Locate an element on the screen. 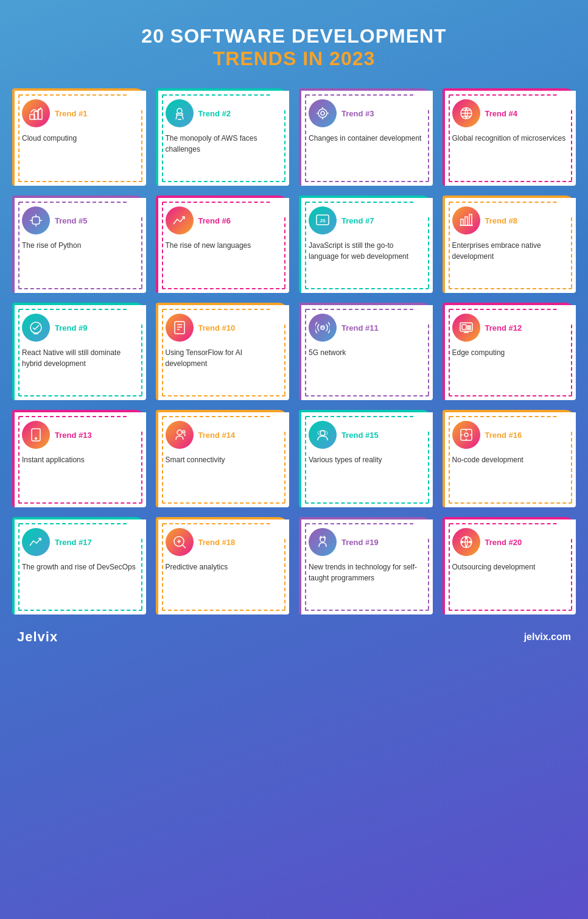 This screenshot has height=919, width=588. trend-label-20: Trend #20 is located at coordinates (504, 542).